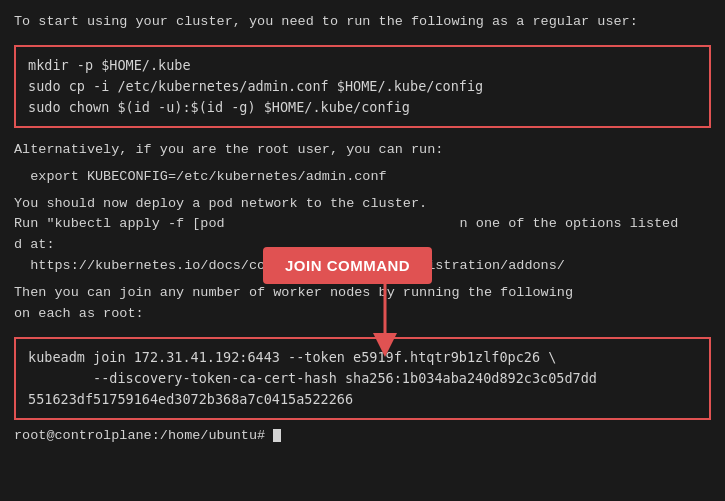 The image size is (725, 501). Describe the element at coordinates (362, 178) in the screenshot. I see `terminal-text: export KUBECONFIG=/etc/kubernetes/admin.…` at that location.